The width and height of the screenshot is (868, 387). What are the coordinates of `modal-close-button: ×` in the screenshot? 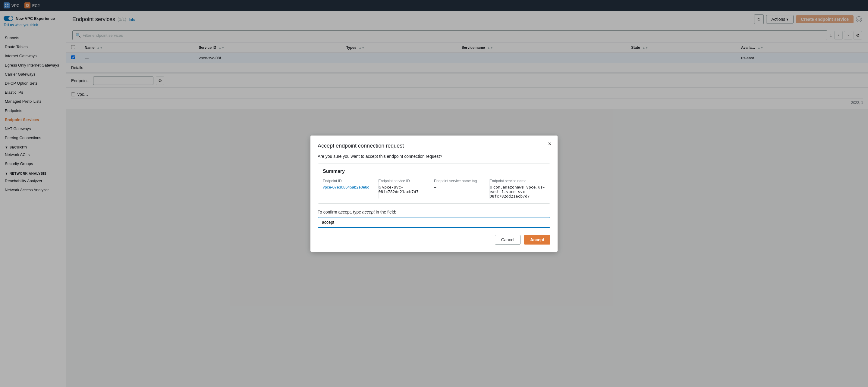 It's located at (550, 144).